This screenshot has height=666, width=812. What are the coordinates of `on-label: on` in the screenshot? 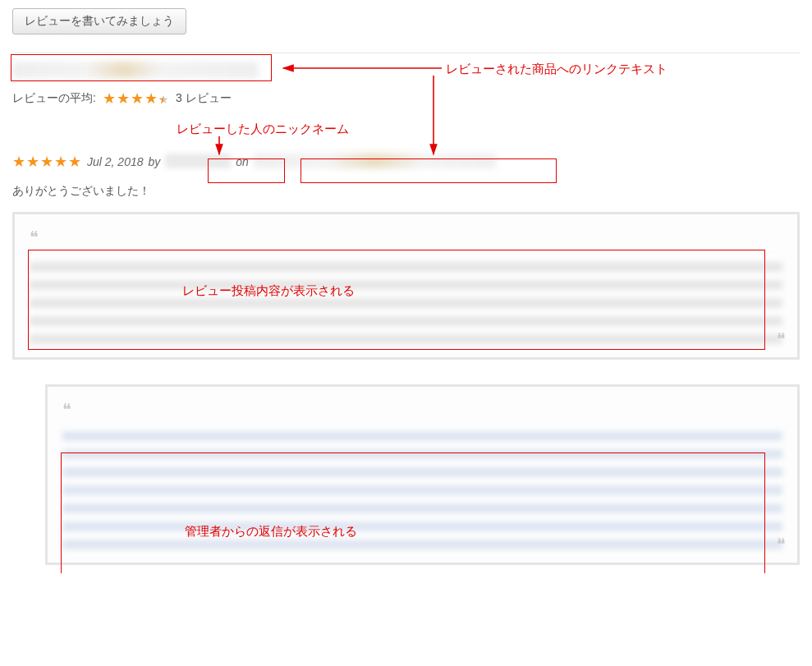 It's located at (242, 162).